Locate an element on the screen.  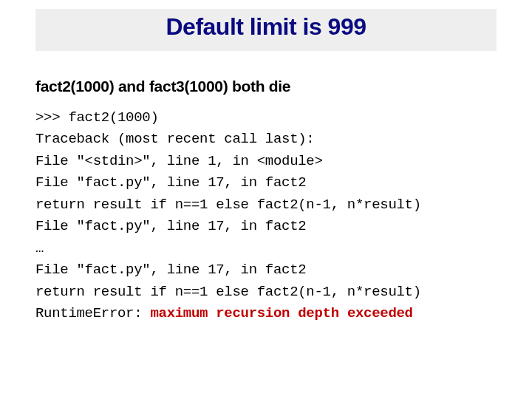
slide-title: Default limit is 999 is located at coordinates (266, 27).